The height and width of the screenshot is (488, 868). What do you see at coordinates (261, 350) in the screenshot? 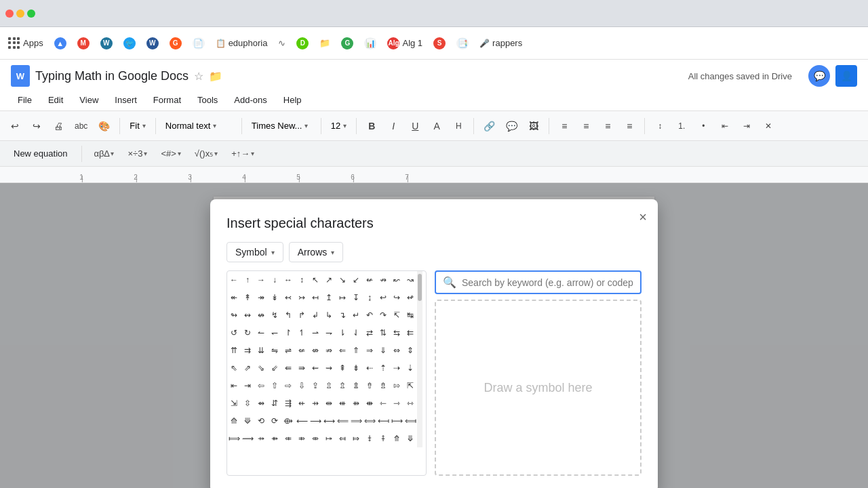
I see `symbol-cell: ⇊` at bounding box center [261, 350].